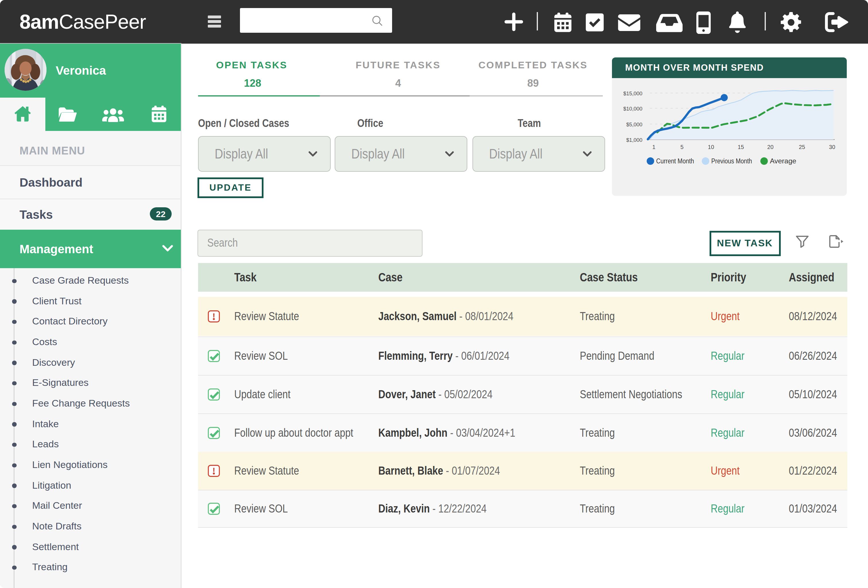 The width and height of the screenshot is (868, 588). Describe the element at coordinates (682, 146) in the screenshot. I see `svg-text: 5` at that location.